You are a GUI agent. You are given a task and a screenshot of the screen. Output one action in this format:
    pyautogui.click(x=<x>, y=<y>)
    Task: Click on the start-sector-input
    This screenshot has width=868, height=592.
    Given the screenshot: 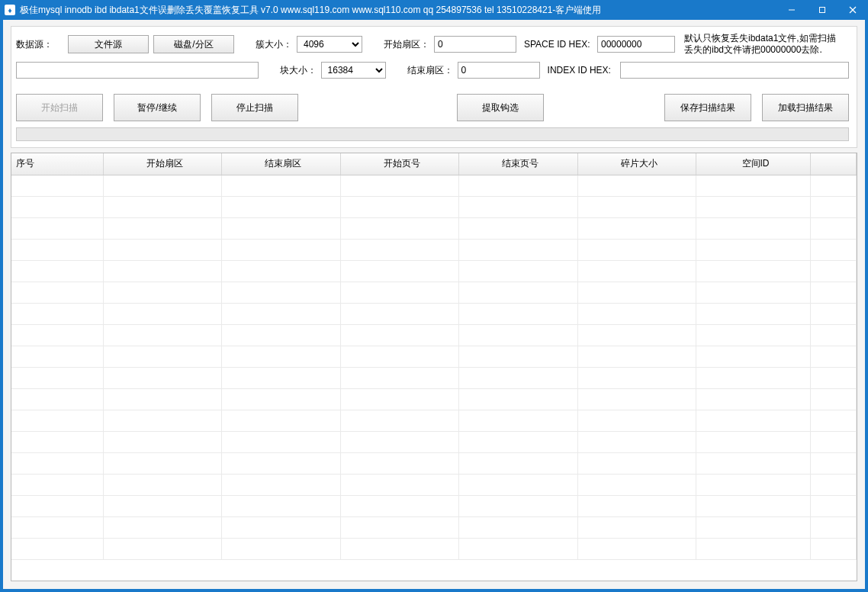 What is the action you would take?
    pyautogui.click(x=475, y=44)
    